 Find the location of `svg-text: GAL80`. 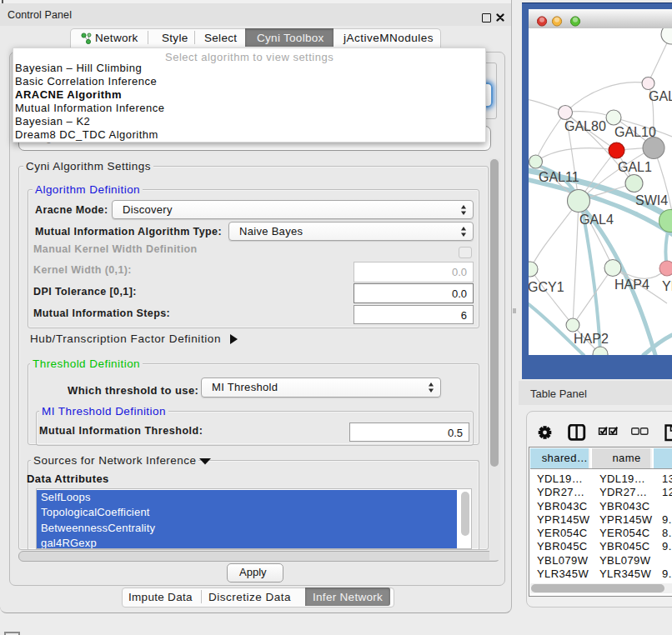

svg-text: GAL80 is located at coordinates (585, 127).